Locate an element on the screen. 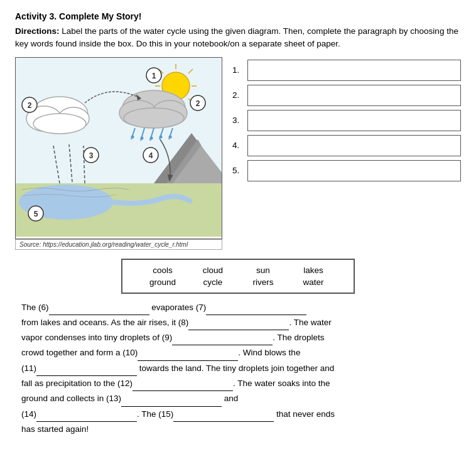  para-text-9-post: . The droplets is located at coordinates (298, 338).